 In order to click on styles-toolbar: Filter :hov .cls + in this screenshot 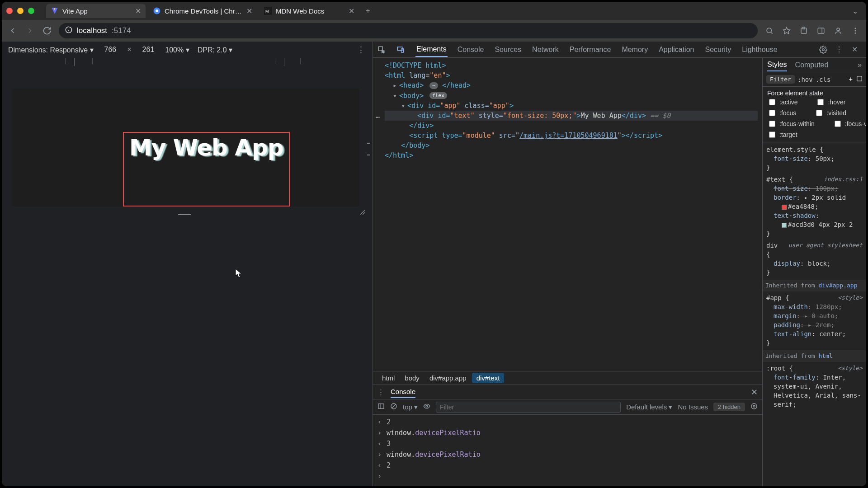, I will do `click(815, 80)`.